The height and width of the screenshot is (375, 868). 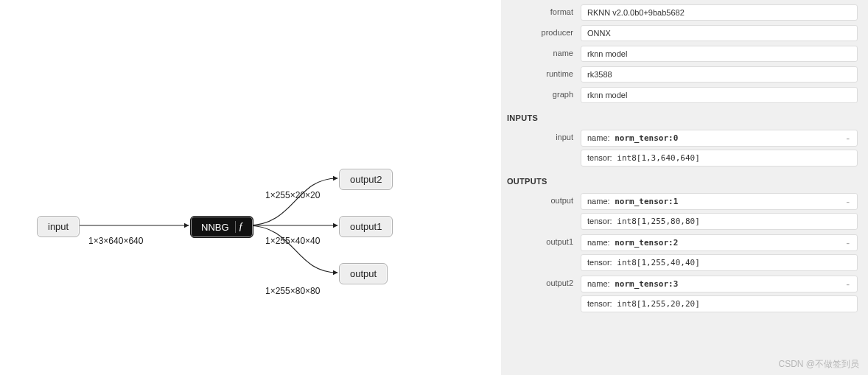 I want to click on prop-row-name: name rknn model, so click(x=682, y=54).